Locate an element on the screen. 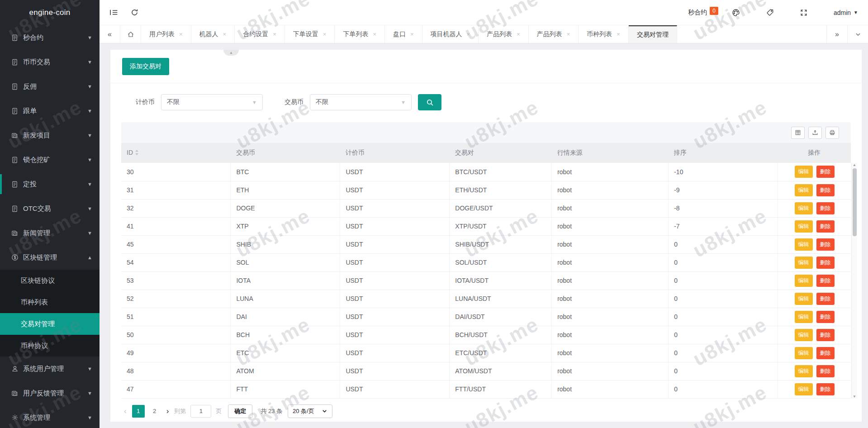 The height and width of the screenshot is (428, 868). tab-5: 盘口× is located at coordinates (403, 34).